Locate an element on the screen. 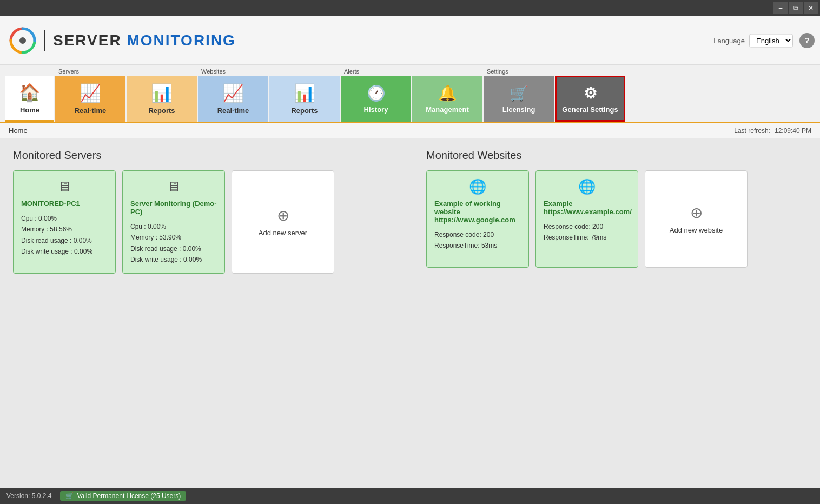 The image size is (820, 504). server-card-1: 🖥 MONITORED-PC1 Cpu : 0.00% Memory : 58.… is located at coordinates (64, 222).